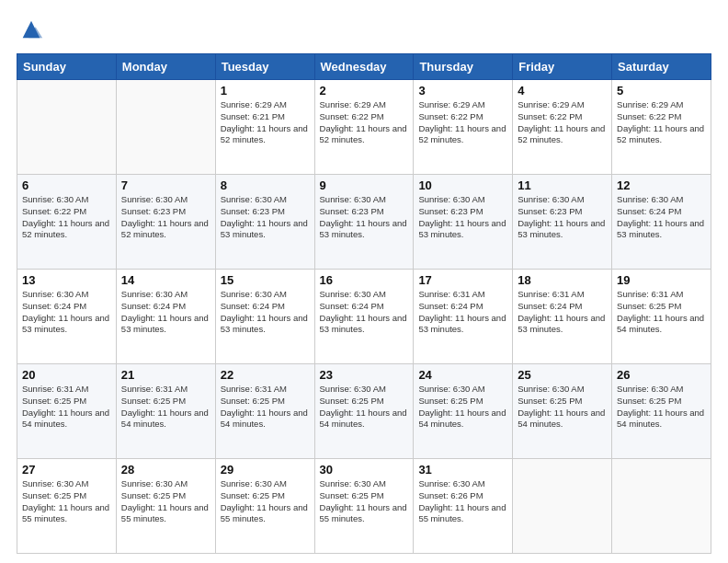 This screenshot has width=728, height=563. I want to click on calendar-cell: 10Sunrise: 6:30 AM Sunset: 6:23 PM Dayli…, so click(463, 223).